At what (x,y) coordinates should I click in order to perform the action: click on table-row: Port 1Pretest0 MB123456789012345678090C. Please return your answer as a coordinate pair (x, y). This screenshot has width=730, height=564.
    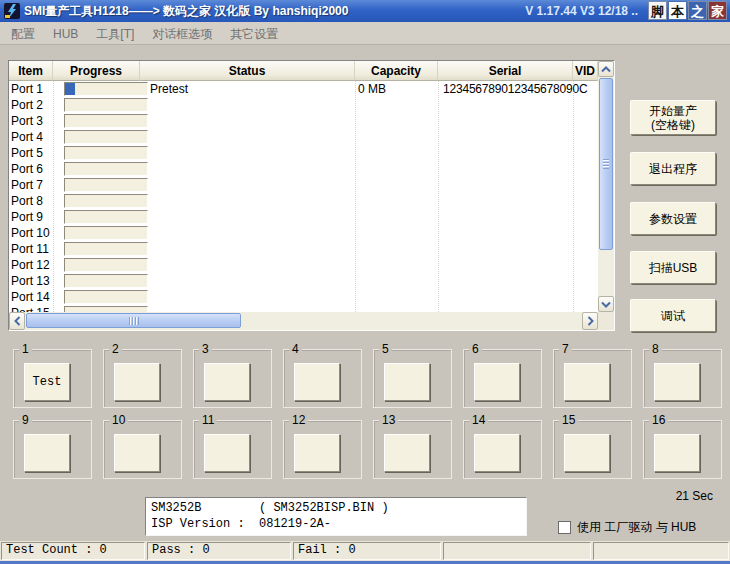
    Looking at the image, I should click on (304, 89).